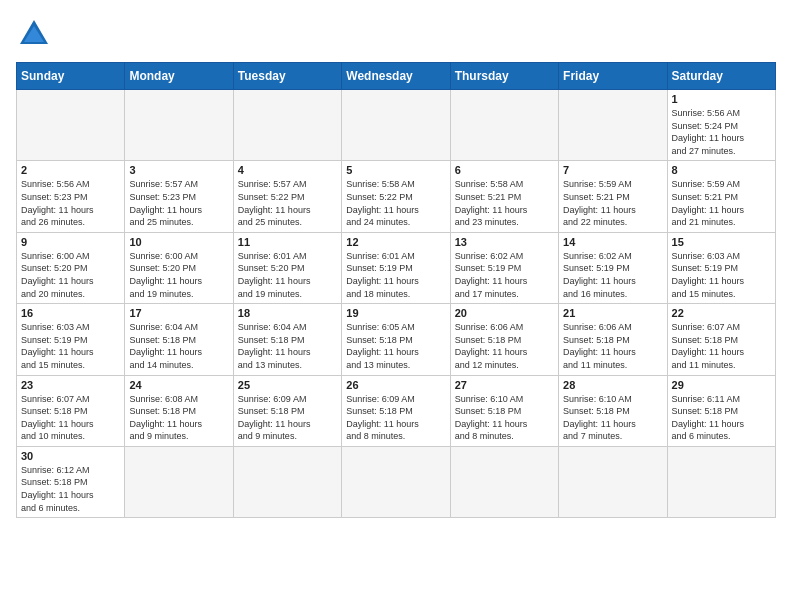 Image resolution: width=792 pixels, height=612 pixels. I want to click on day-info: Sunrise: 6:05 AM Sunset: 5:18 PM Dayligh…, so click(396, 346).